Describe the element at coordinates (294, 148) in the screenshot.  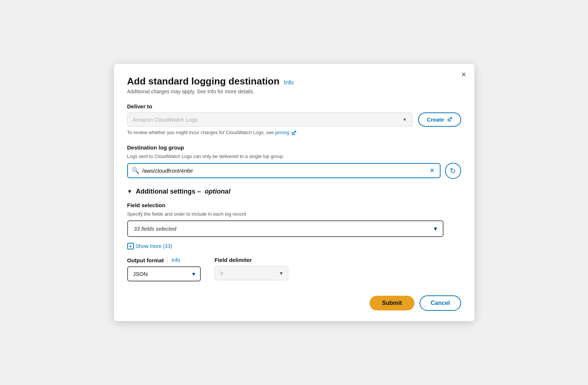
I see `destination-log-group-label: Destination log group` at that location.